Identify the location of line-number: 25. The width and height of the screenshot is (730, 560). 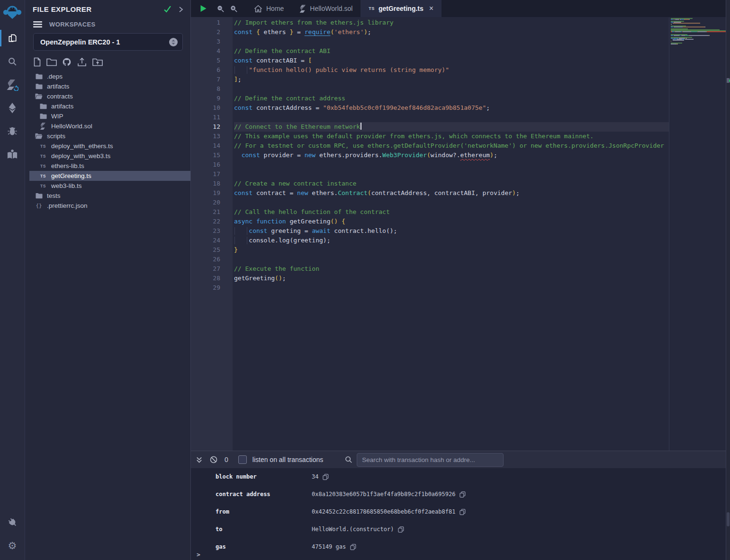
(212, 250).